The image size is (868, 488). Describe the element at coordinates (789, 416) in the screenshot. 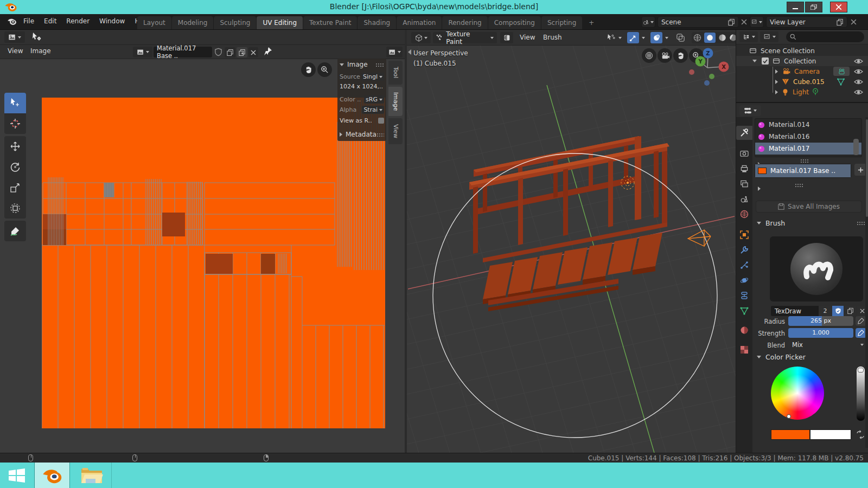

I see `color-wheel-cursor` at that location.